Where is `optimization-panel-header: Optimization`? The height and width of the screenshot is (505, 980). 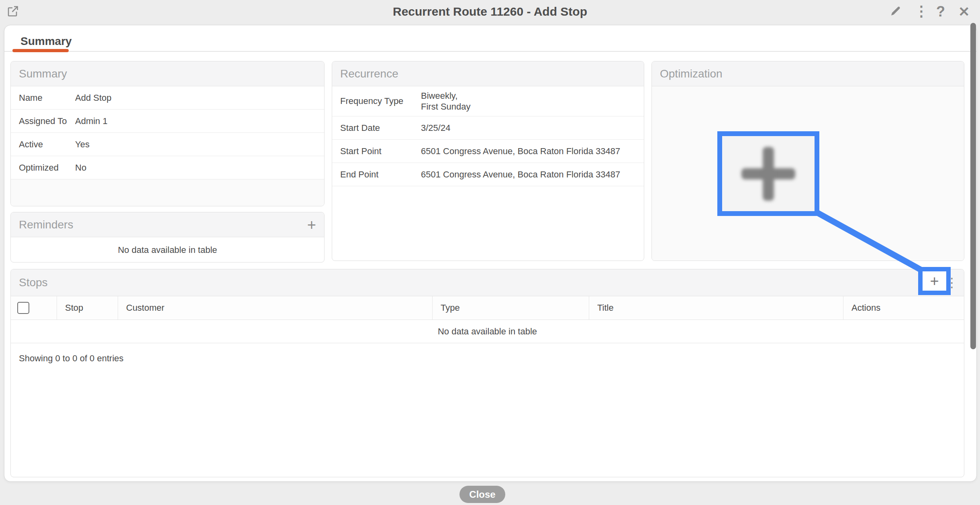
optimization-panel-header: Optimization is located at coordinates (808, 74).